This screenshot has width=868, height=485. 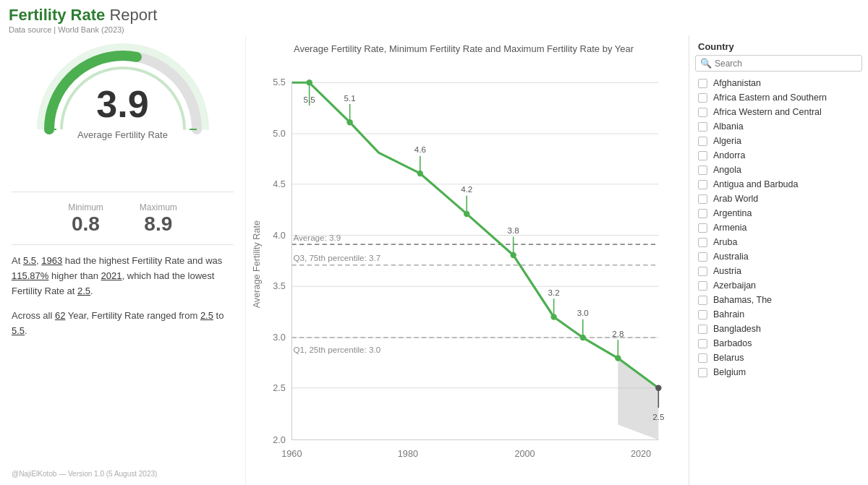 I want to click on chart-title: Average Fertility Rate, Minimum Fertilit…, so click(x=464, y=49).